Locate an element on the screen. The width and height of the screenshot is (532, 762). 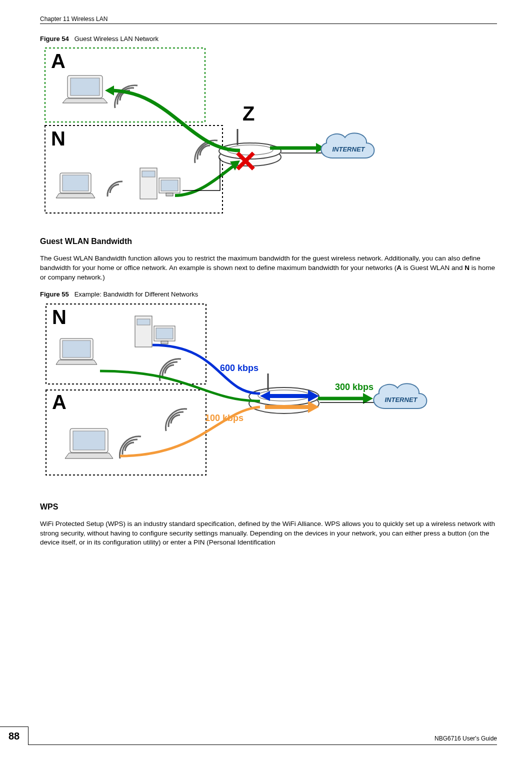
bold-n: N is located at coordinates (467, 268).